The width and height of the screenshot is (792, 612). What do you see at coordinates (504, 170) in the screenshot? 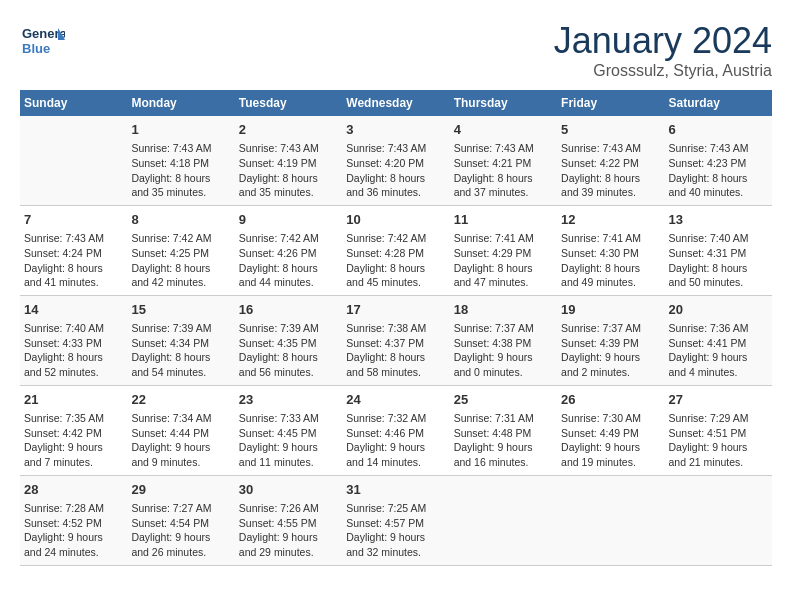
I see `cell-info: Sunrise: 7:43 AM Sunset: 4:21 PM Dayligh…` at bounding box center [504, 170].